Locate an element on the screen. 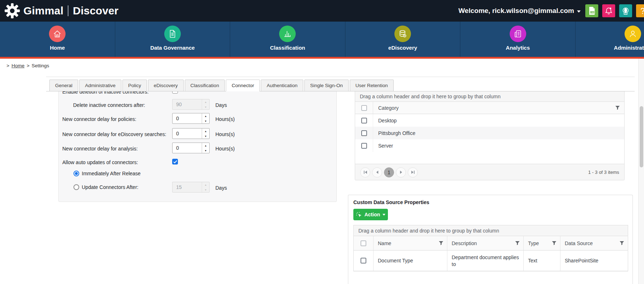 The height and width of the screenshot is (284, 644). ediscovery-delay-input is located at coordinates (187, 134).